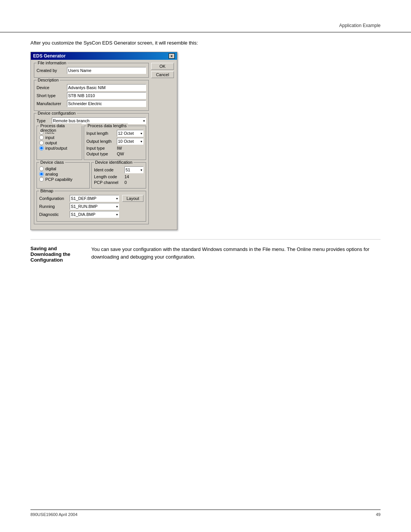  What do you see at coordinates (59, 148) in the screenshot?
I see `radio-inputoutput-row: input/output` at bounding box center [59, 148].